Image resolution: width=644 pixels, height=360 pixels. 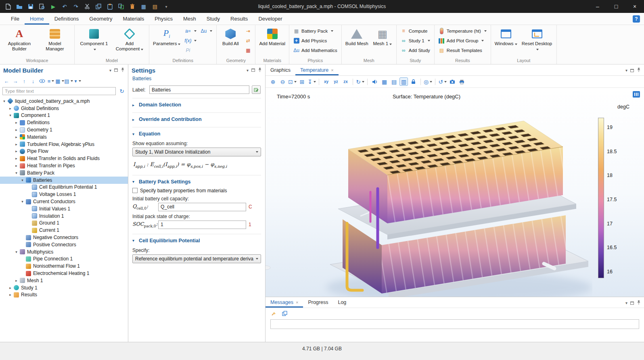 What do you see at coordinates (60, 81) in the screenshot?
I see `node-grid-menu-icon: ▦` at bounding box center [60, 81].